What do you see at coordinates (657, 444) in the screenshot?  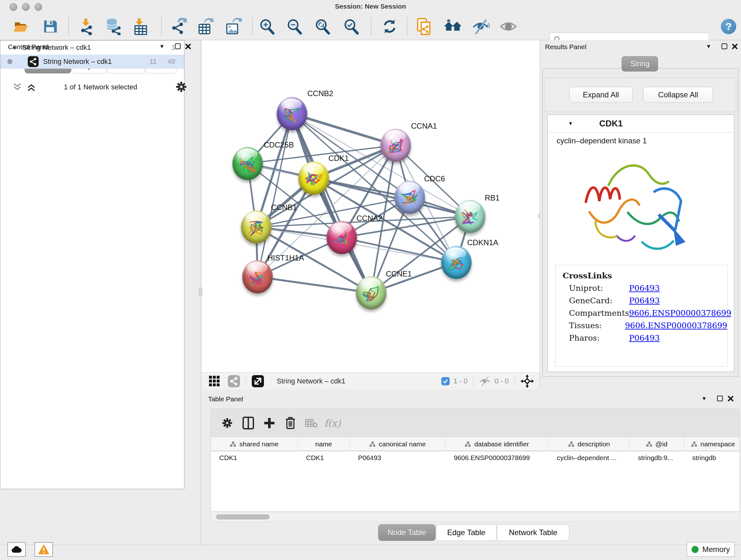 I see `column-header-id: @id` at bounding box center [657, 444].